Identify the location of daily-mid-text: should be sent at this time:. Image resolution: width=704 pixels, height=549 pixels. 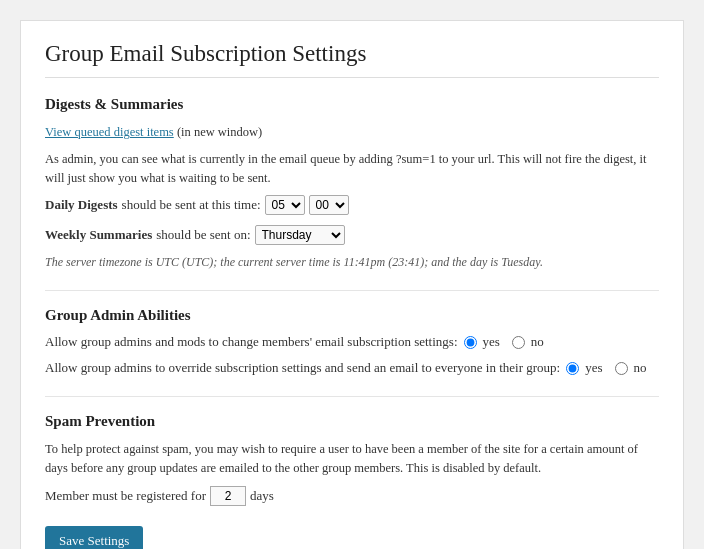
(192, 205).